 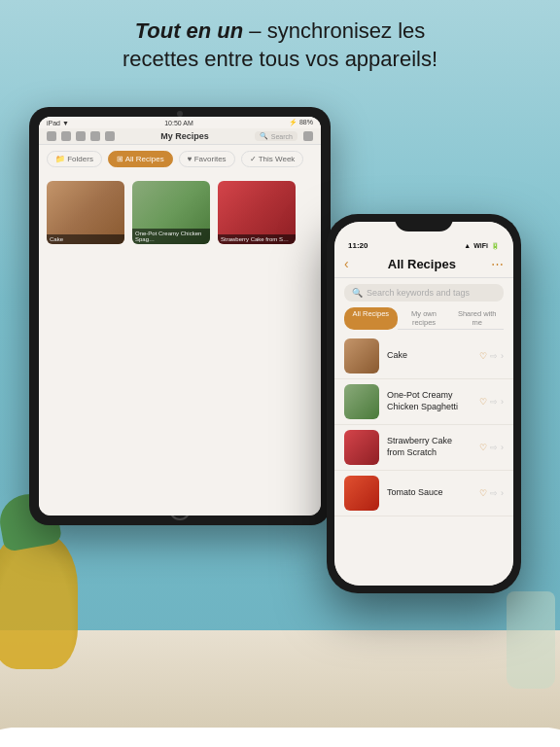 I want to click on subtab-all-recipes: All Recipes, so click(x=371, y=319).